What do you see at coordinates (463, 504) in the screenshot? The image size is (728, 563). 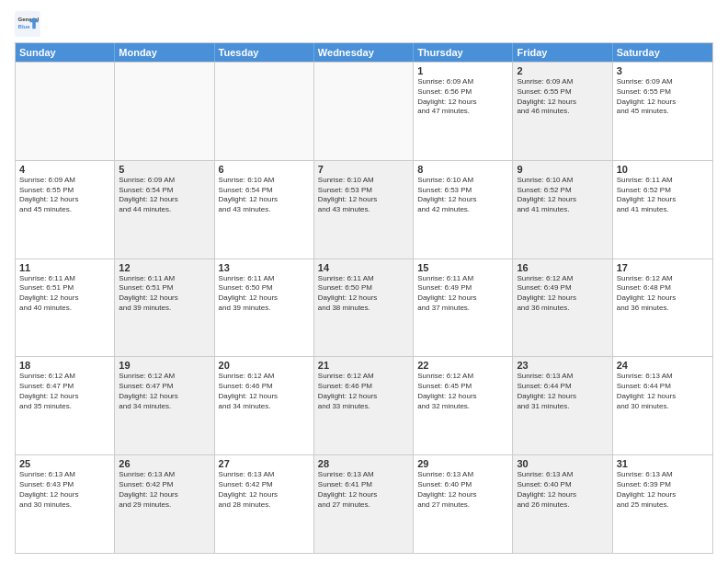 I see `calendar-cell-29: 29Sunrise: 6:13 AM Sunset: 6:40 PM Dayli…` at bounding box center [463, 504].